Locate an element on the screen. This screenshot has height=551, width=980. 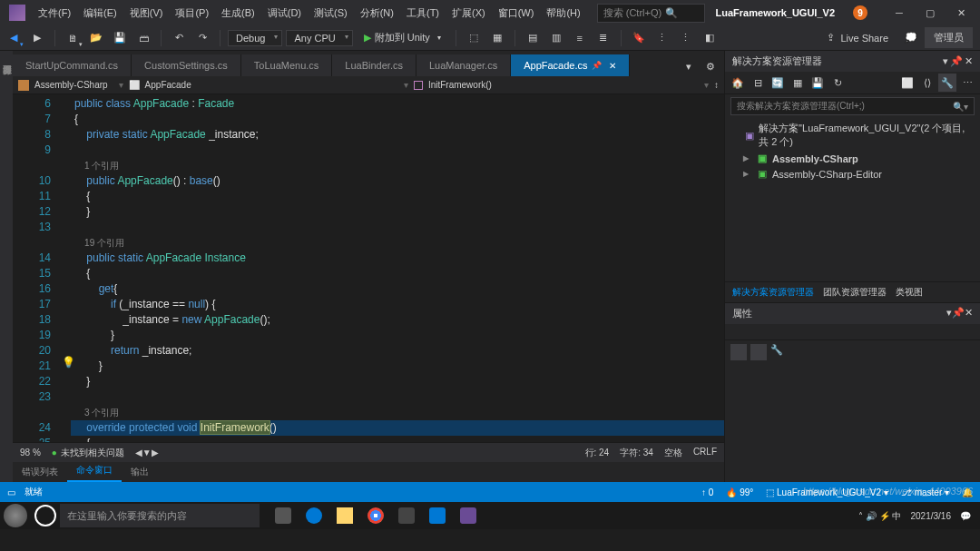
share-icon is located at coordinates (407, 516).